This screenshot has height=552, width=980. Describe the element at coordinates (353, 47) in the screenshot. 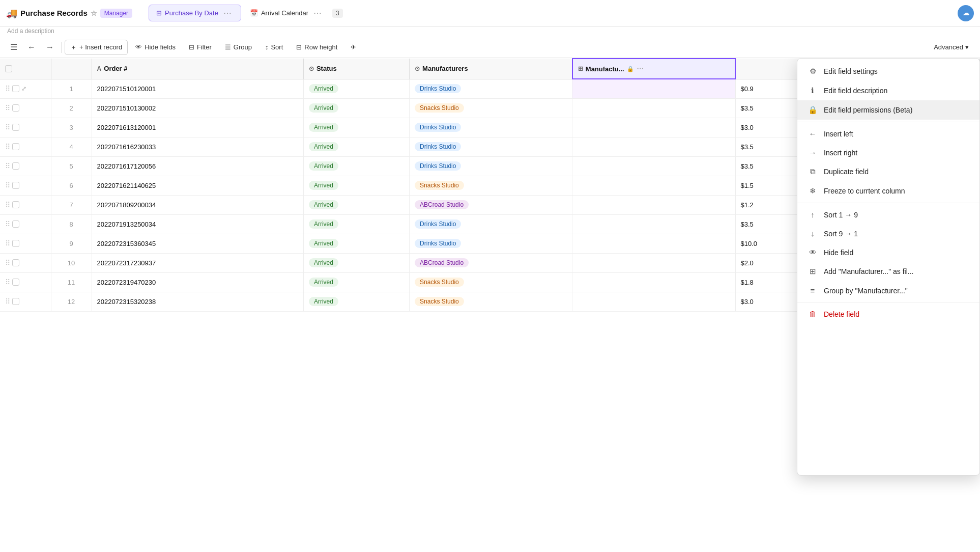

I see `share-button: ✈` at that location.